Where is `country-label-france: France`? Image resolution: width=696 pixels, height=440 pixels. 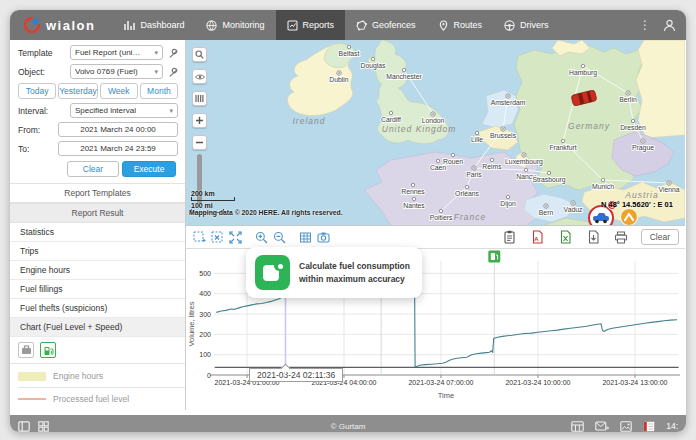 country-label-france: France is located at coordinates (470, 217).